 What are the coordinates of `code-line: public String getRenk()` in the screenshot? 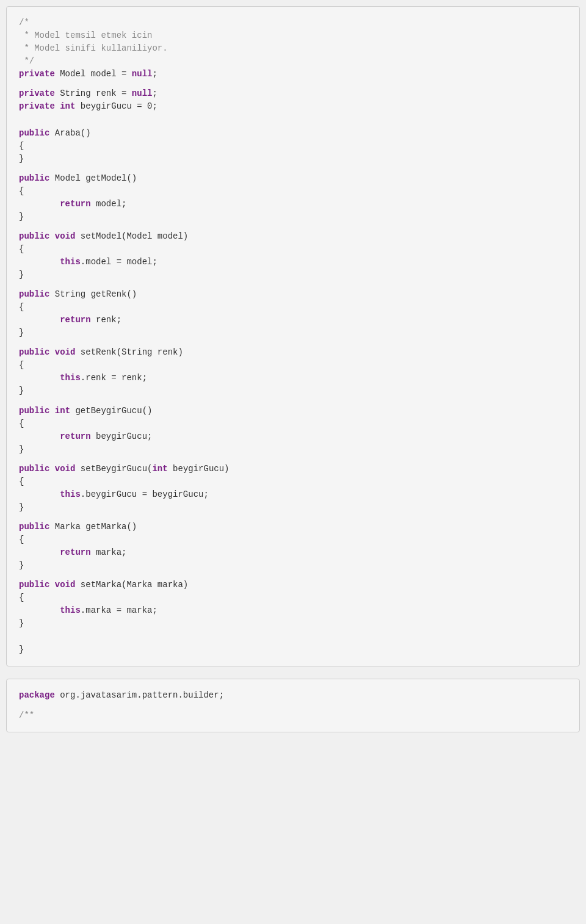 It's located at (293, 294).